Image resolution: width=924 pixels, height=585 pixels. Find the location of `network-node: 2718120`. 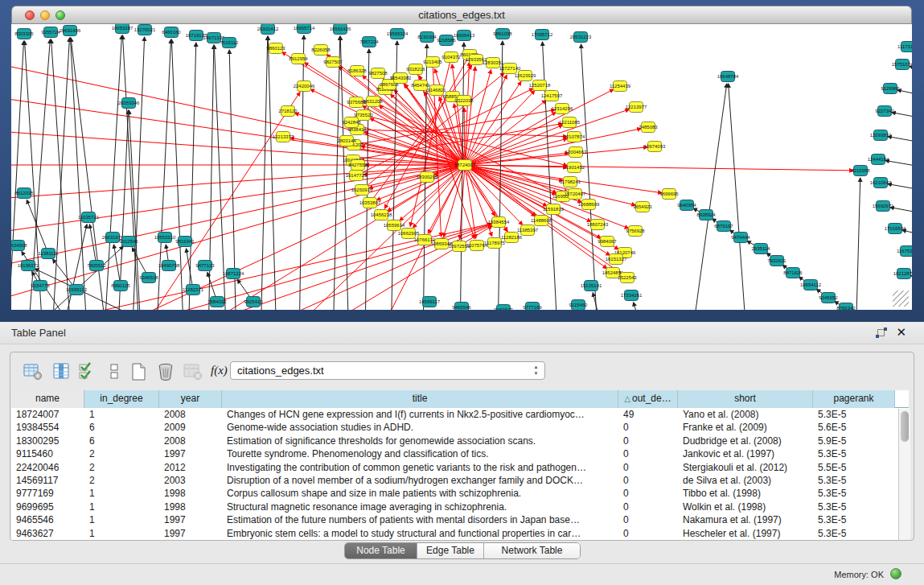

network-node: 2718120 is located at coordinates (288, 111).